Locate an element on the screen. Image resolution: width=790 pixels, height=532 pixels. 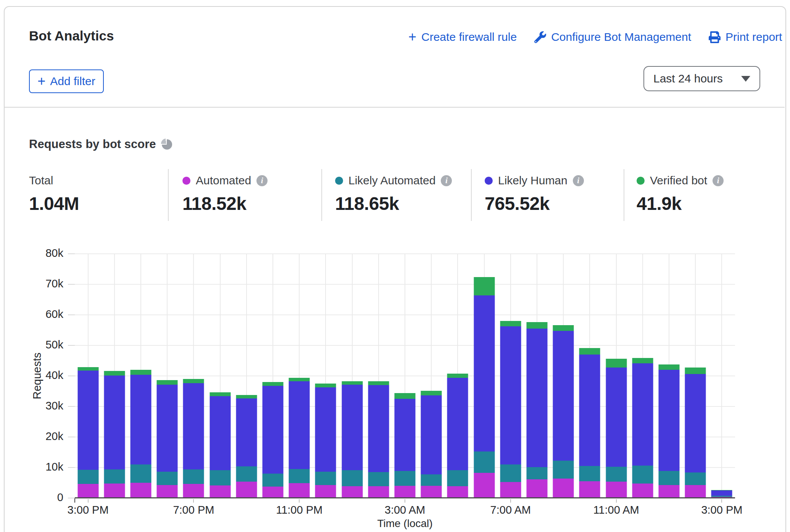
likely-automated-dot-icon is located at coordinates (339, 181).